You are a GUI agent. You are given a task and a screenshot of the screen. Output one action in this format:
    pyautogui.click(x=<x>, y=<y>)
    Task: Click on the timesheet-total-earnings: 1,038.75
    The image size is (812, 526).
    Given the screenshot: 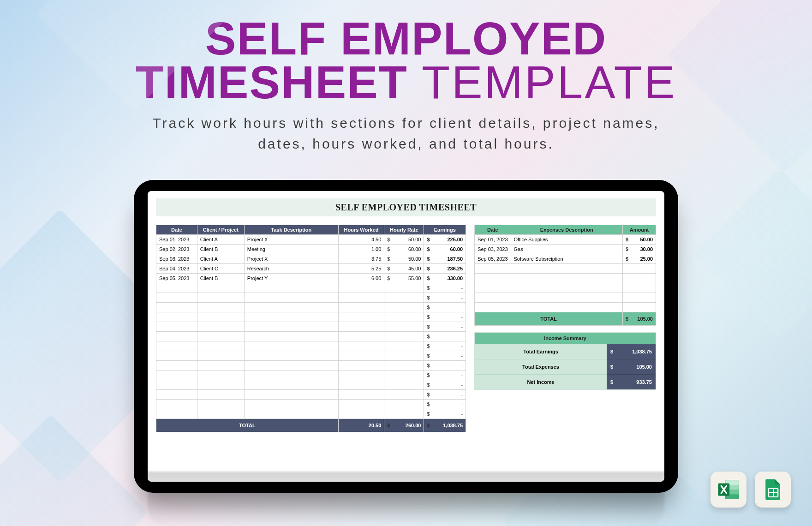 What is the action you would take?
    pyautogui.click(x=445, y=425)
    